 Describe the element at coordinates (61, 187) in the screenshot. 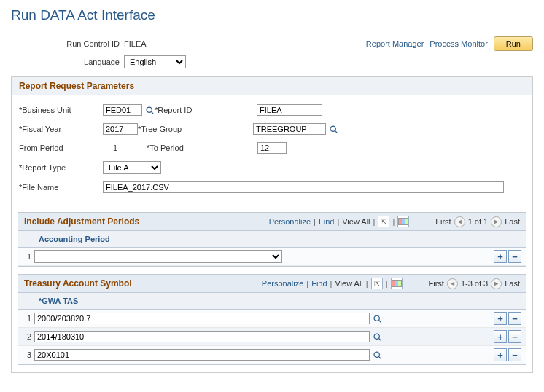

I see `file-name-label: *File Name` at that location.